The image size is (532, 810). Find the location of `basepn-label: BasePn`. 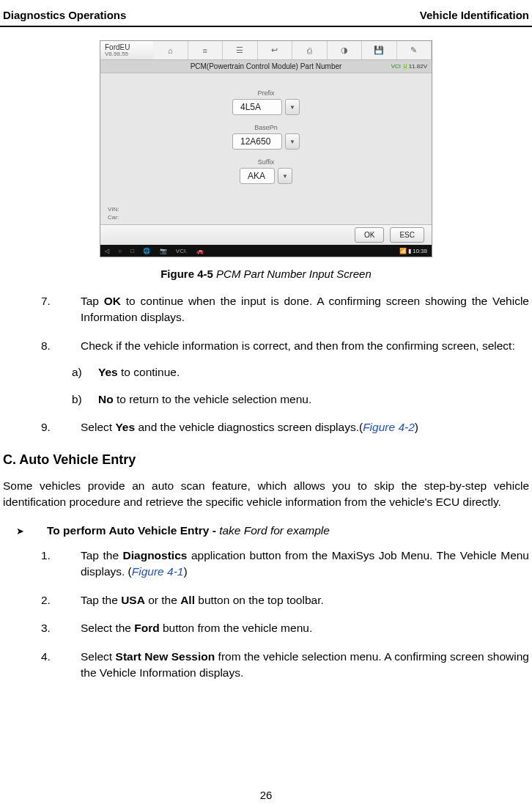

basepn-label: BasePn is located at coordinates (266, 128).